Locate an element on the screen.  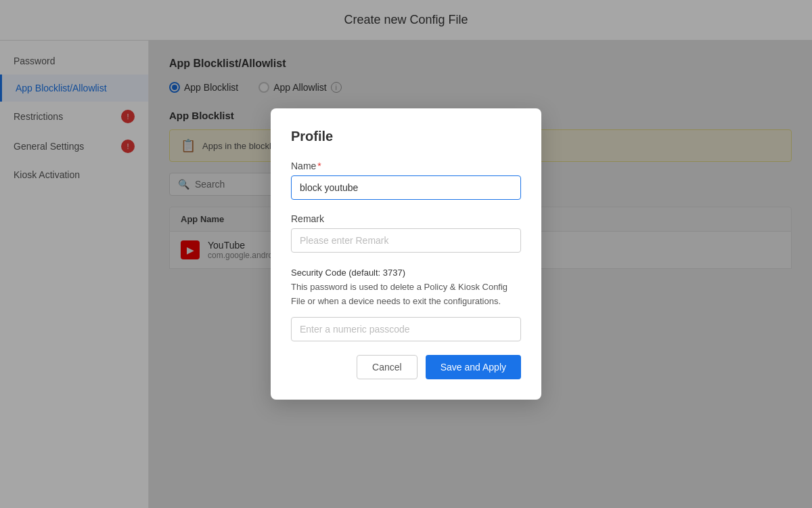
name-form-group: Name* is located at coordinates (406, 180).